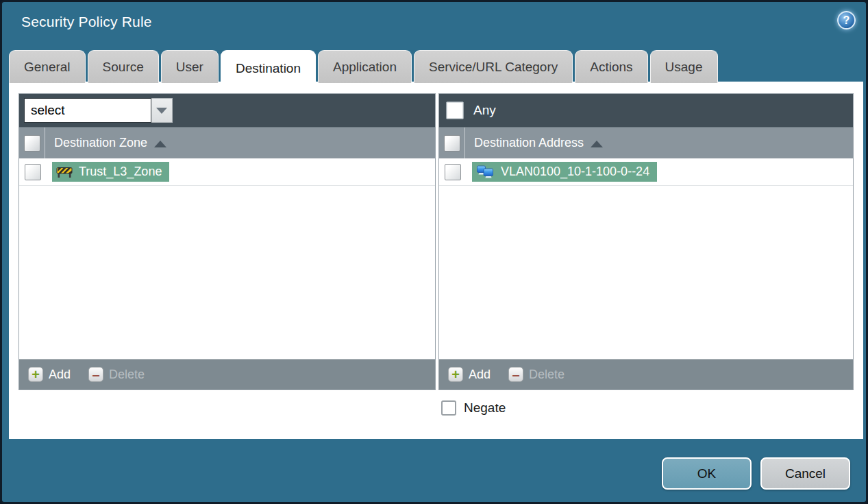 The height and width of the screenshot is (504, 868). What do you see at coordinates (473, 408) in the screenshot?
I see `negate-row: Negate` at bounding box center [473, 408].